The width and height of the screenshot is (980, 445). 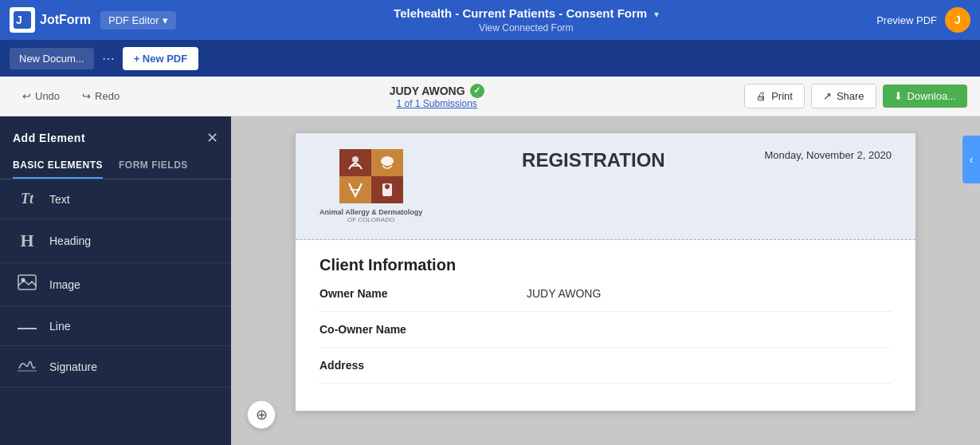 I want to click on field-label-address: Address, so click(x=423, y=365).